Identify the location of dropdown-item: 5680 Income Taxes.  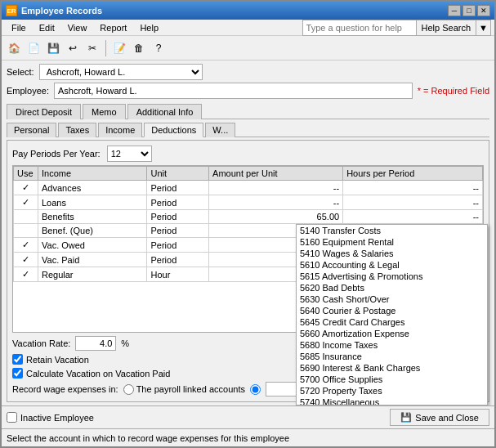
(392, 345).